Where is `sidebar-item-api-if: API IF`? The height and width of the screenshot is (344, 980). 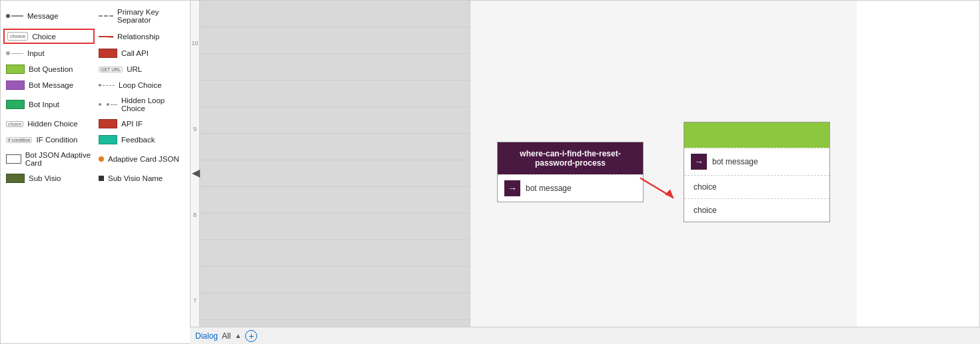
sidebar-item-api-if: API IF is located at coordinates (141, 124).